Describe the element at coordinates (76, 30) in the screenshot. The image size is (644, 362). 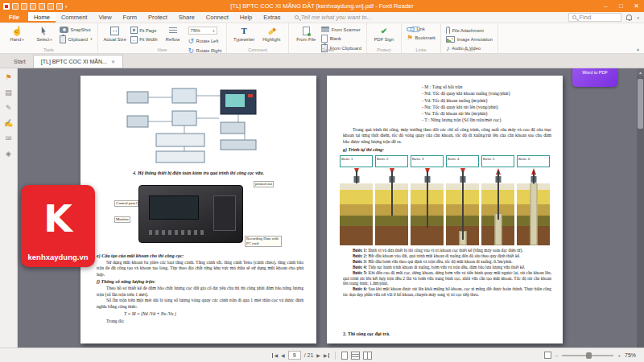
I see `snapshot-button: SnapShot` at that location.